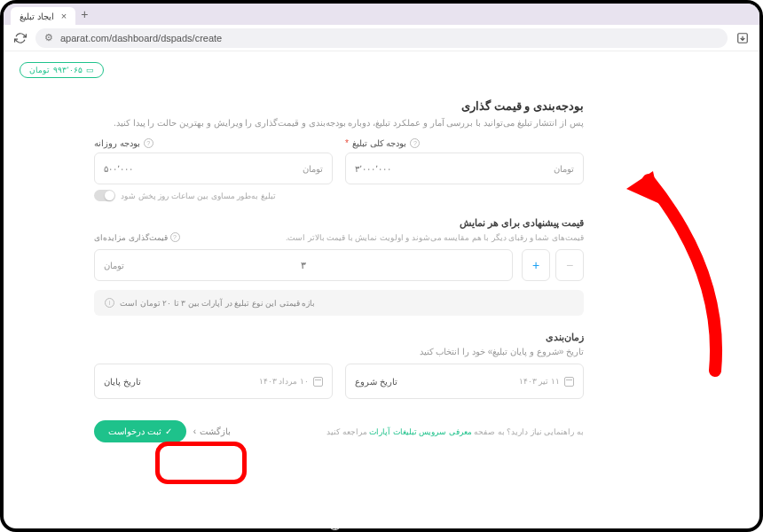 The height and width of the screenshot is (532, 763). Describe the element at coordinates (339, 337) in the screenshot. I see `schedule-title: زمان‌بندی` at that location.